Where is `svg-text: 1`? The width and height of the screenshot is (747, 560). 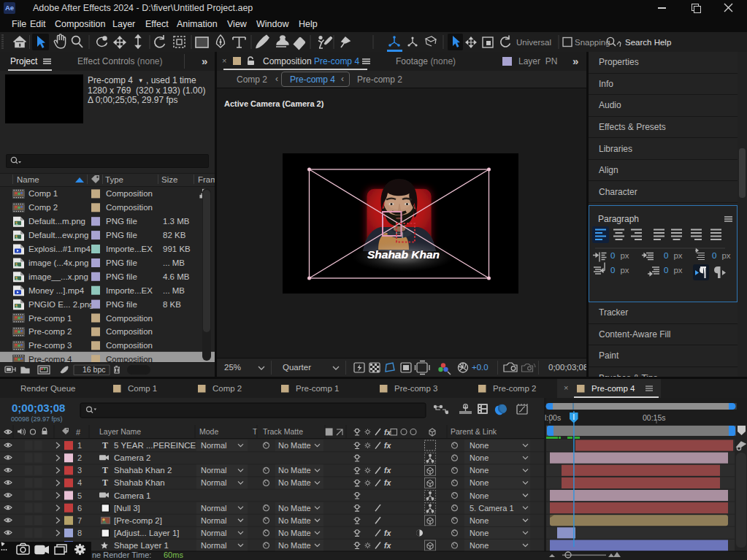
svg-text: 1 is located at coordinates (80, 445).